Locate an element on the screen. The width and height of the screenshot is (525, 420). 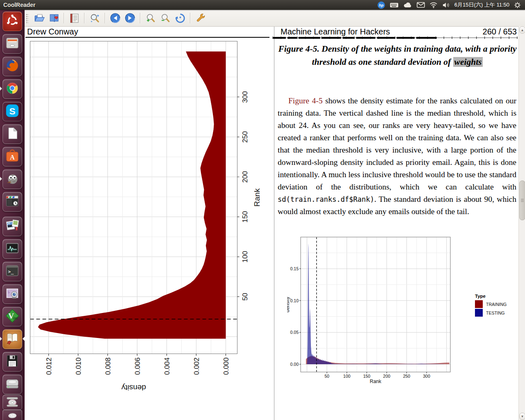
launcher-item-chrome is located at coordinates (12, 89).